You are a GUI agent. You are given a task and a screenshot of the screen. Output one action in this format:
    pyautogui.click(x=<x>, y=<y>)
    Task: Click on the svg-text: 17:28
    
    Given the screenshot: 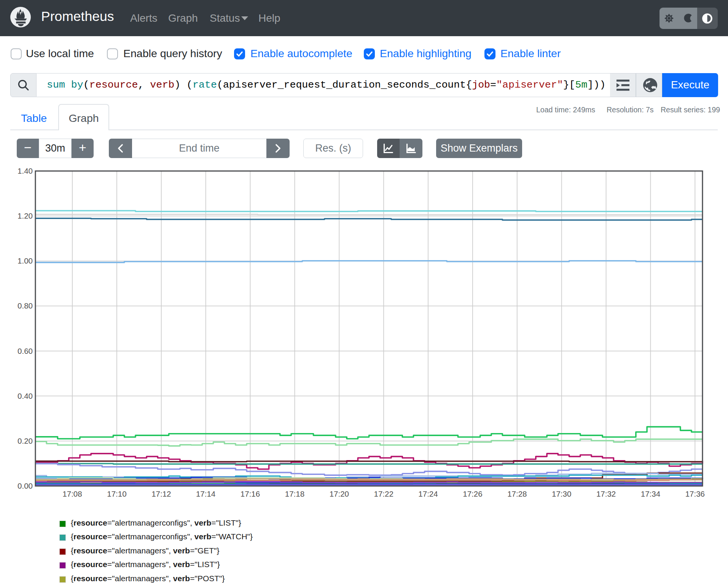 What is the action you would take?
    pyautogui.click(x=517, y=494)
    